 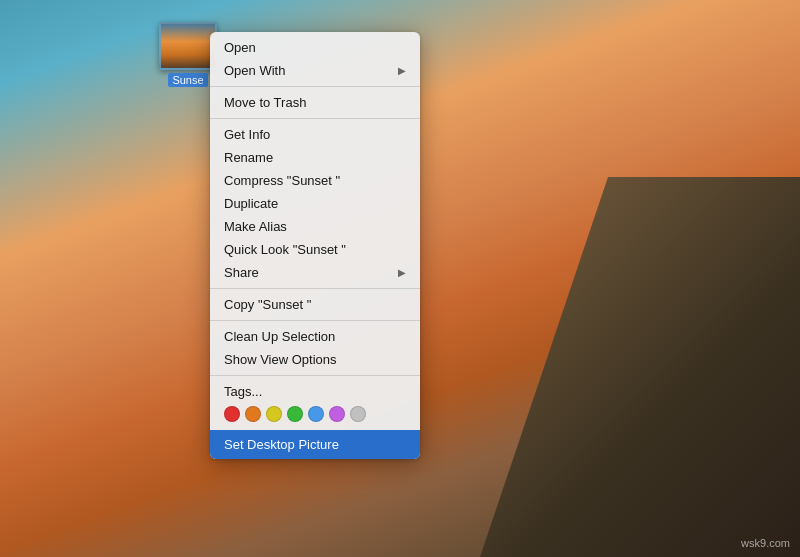 What do you see at coordinates (253, 414) in the screenshot?
I see `tag-orange` at bounding box center [253, 414].